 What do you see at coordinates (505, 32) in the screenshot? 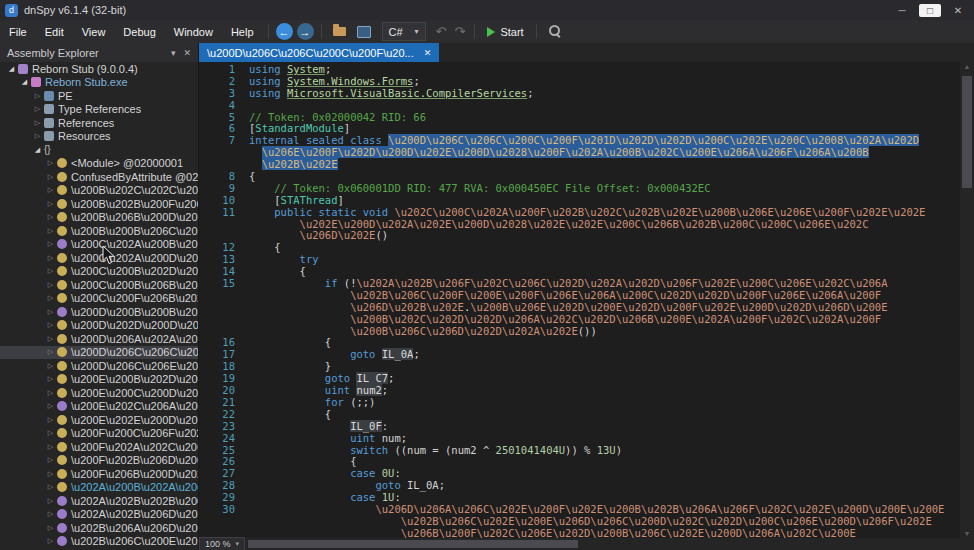
I see `start-button: Start` at bounding box center [505, 32].